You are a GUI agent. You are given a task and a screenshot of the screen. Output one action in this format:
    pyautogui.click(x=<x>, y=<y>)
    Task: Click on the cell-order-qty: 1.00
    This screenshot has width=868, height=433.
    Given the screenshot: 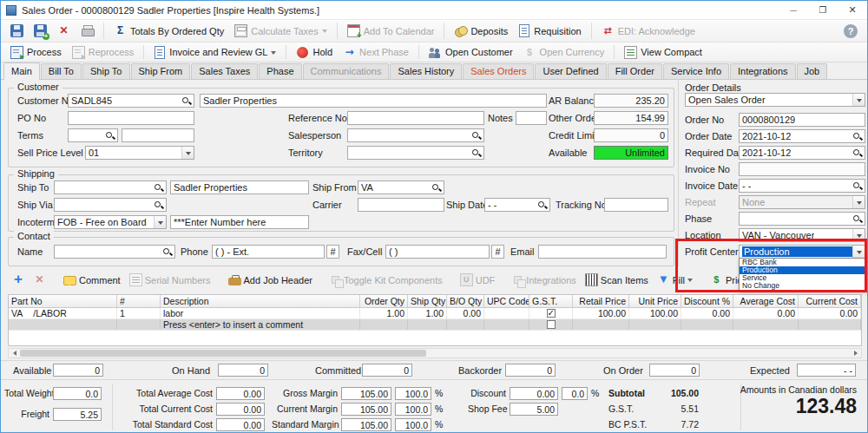 What is the action you would take?
    pyautogui.click(x=384, y=313)
    